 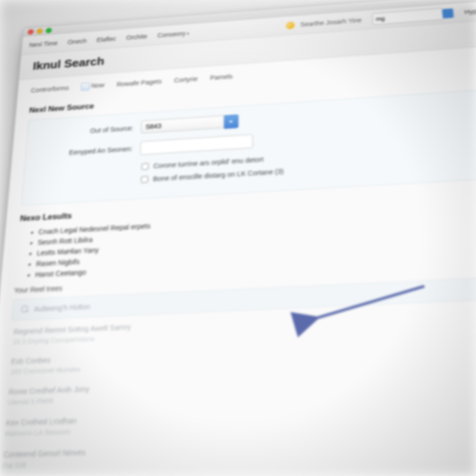 What do you see at coordinates (139, 83) in the screenshot?
I see `subtab-item: Rowafe Pagets` at bounding box center [139, 83].